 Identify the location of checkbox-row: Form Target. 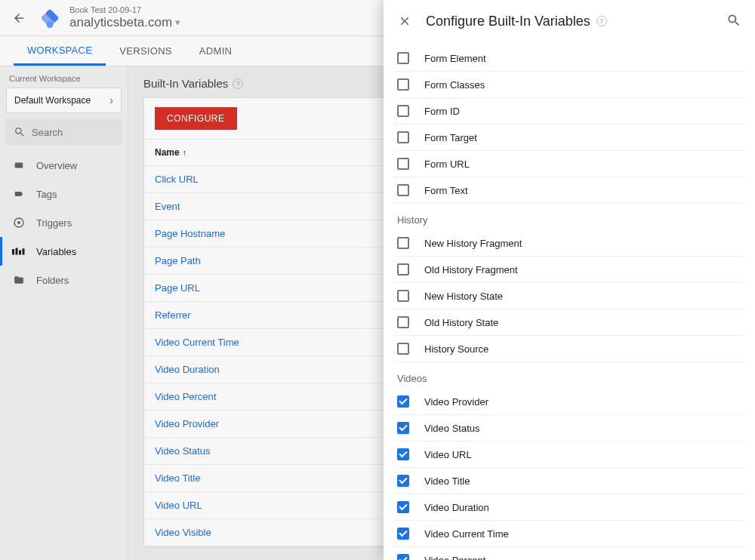
(569, 137).